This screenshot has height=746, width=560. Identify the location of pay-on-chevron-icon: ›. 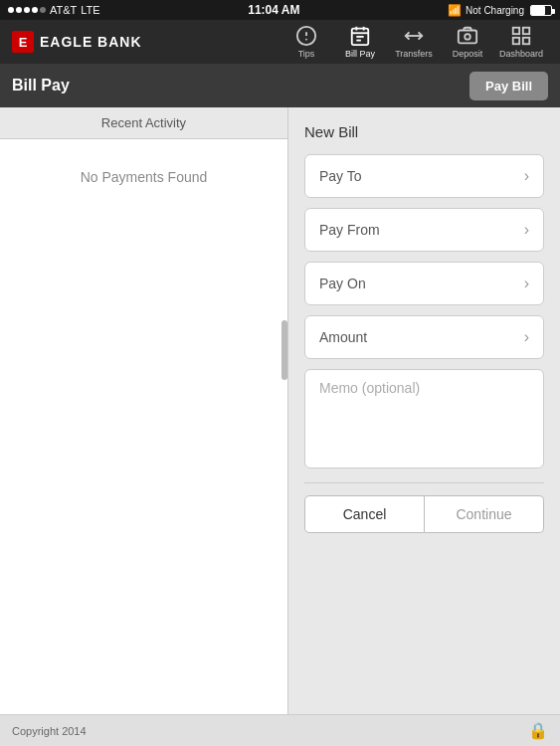
(527, 283).